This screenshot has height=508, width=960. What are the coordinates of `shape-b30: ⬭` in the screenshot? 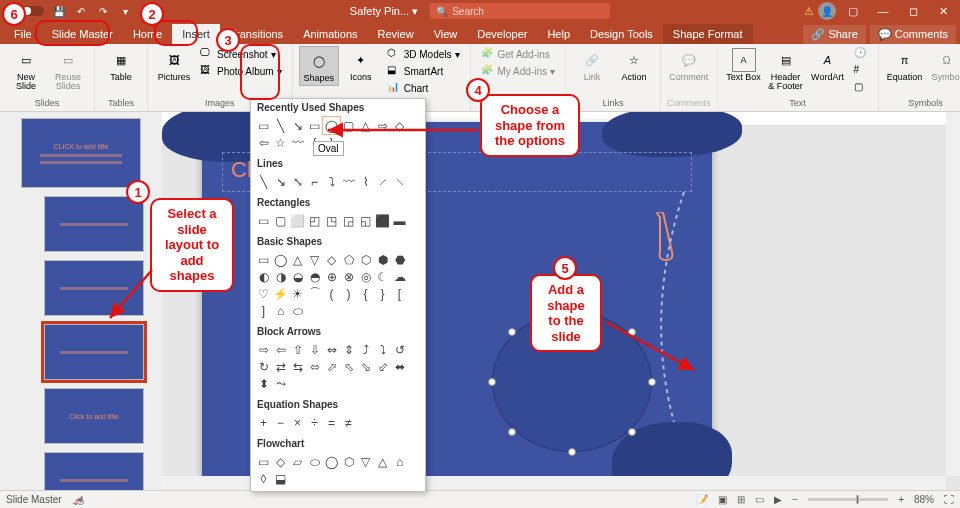 It's located at (298, 310).